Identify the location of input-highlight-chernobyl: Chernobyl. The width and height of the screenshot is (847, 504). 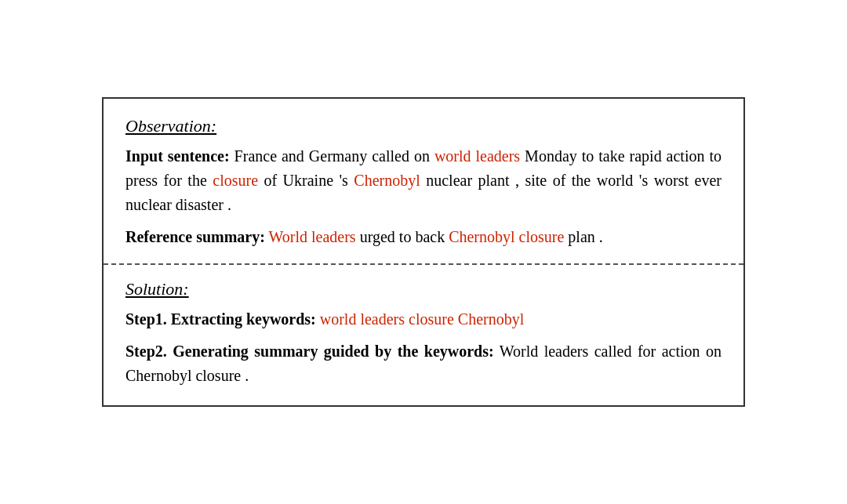
(387, 180).